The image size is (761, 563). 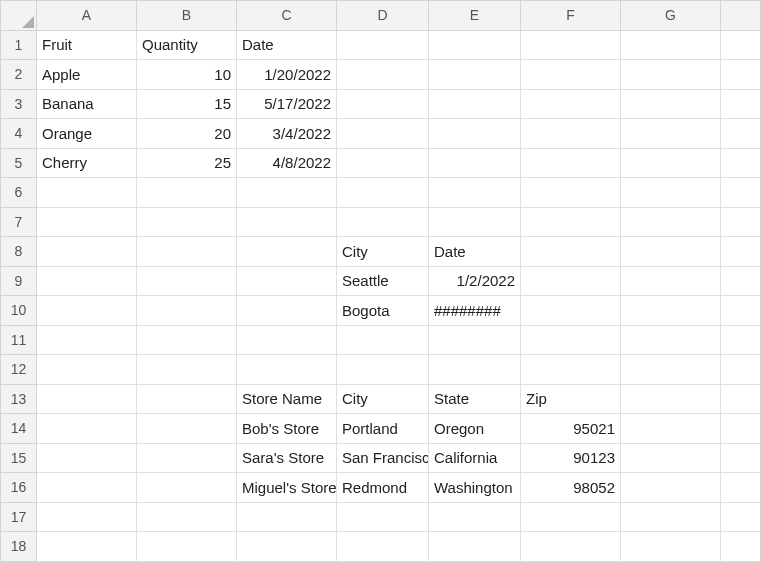 I want to click on cell-G12, so click(x=671, y=370).